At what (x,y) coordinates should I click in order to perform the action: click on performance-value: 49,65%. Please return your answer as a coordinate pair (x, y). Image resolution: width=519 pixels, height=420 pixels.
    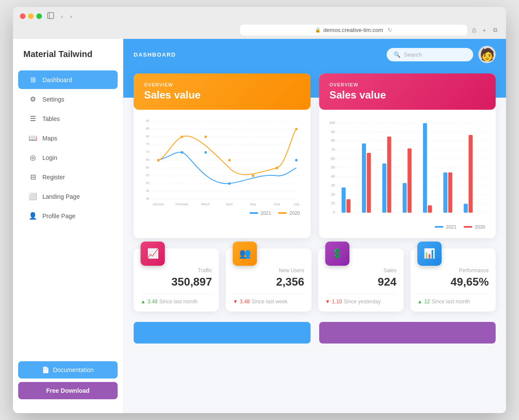
    Looking at the image, I should click on (453, 282).